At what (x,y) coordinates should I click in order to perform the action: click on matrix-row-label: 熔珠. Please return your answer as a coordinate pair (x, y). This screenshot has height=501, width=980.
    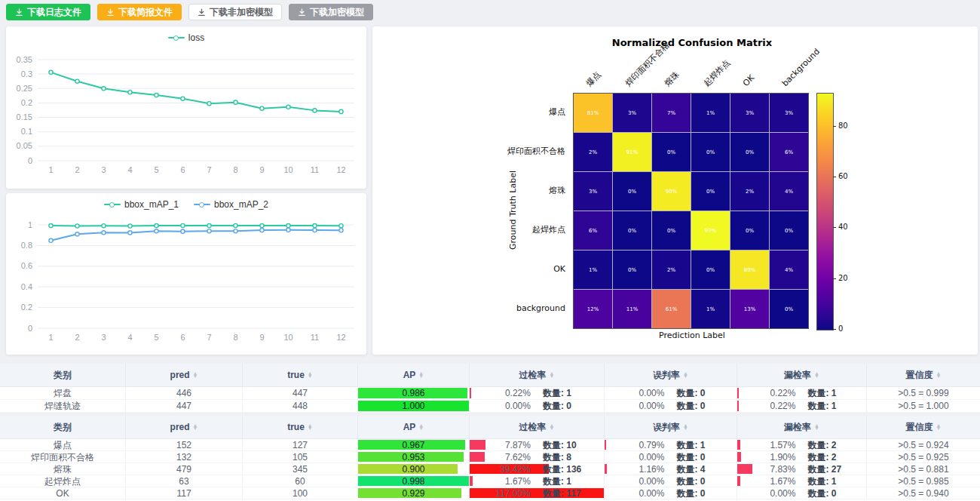
    Looking at the image, I should click on (469, 191).